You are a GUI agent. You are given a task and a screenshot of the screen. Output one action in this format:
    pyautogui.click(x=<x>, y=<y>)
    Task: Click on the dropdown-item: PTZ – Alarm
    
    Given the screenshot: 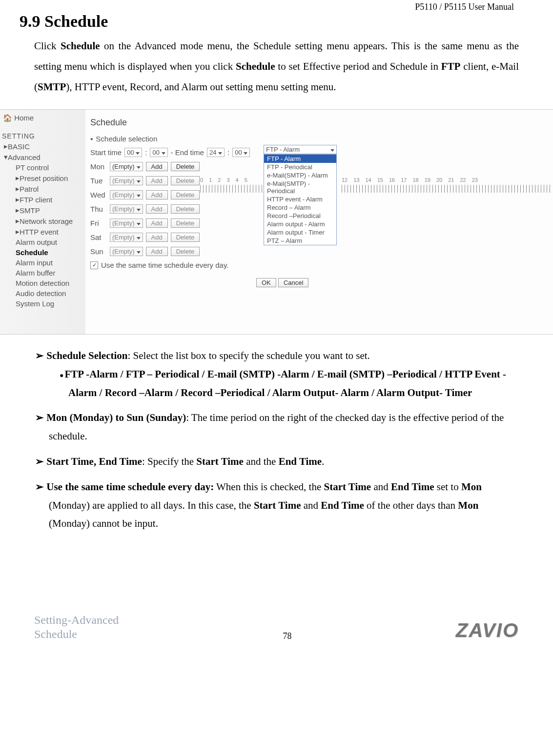 What is the action you would take?
    pyautogui.click(x=300, y=241)
    